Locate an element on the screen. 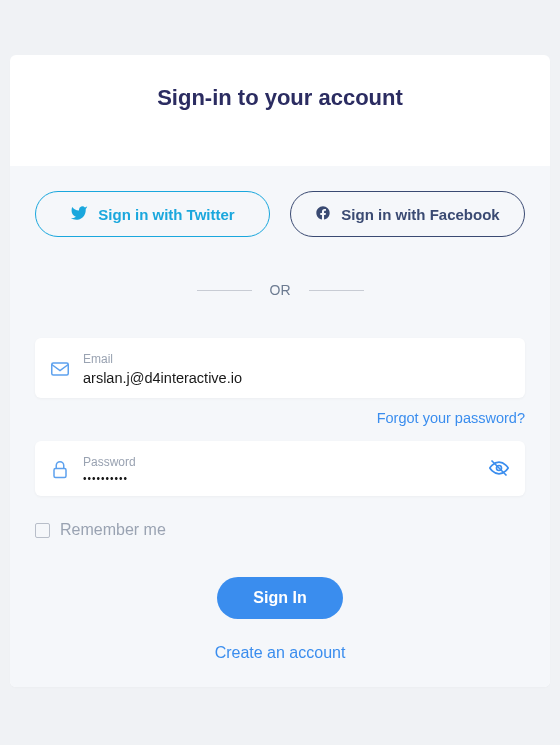  remember-me-row: Remember me is located at coordinates (280, 530).